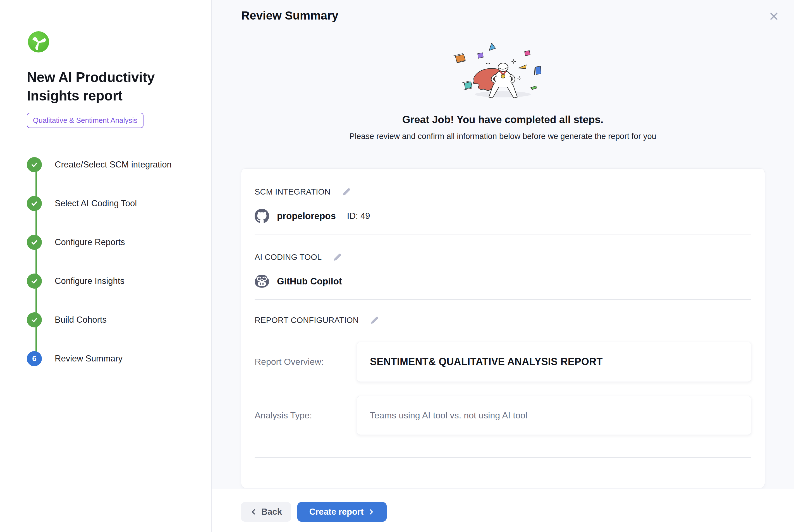  What do you see at coordinates (113, 332) in the screenshot?
I see `step-item-build-cohorts: Build Cohorts` at bounding box center [113, 332].